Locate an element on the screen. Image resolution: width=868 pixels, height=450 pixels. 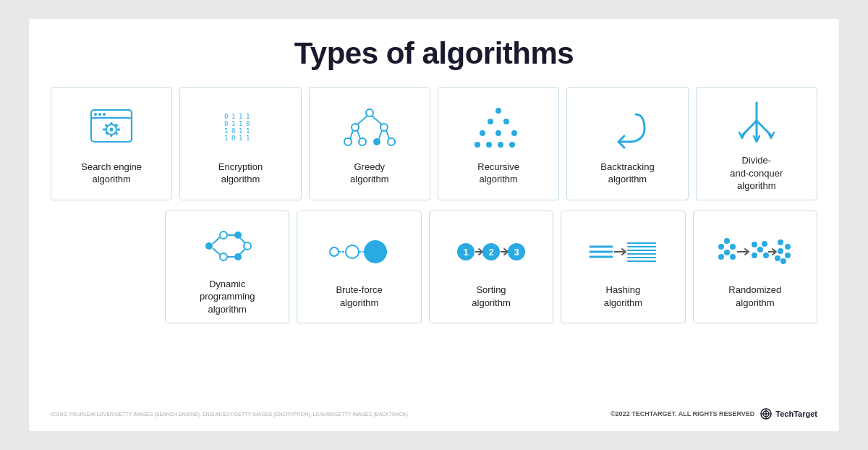
label-backtracking: Backtrackingalgorithm is located at coordinates (627, 174).